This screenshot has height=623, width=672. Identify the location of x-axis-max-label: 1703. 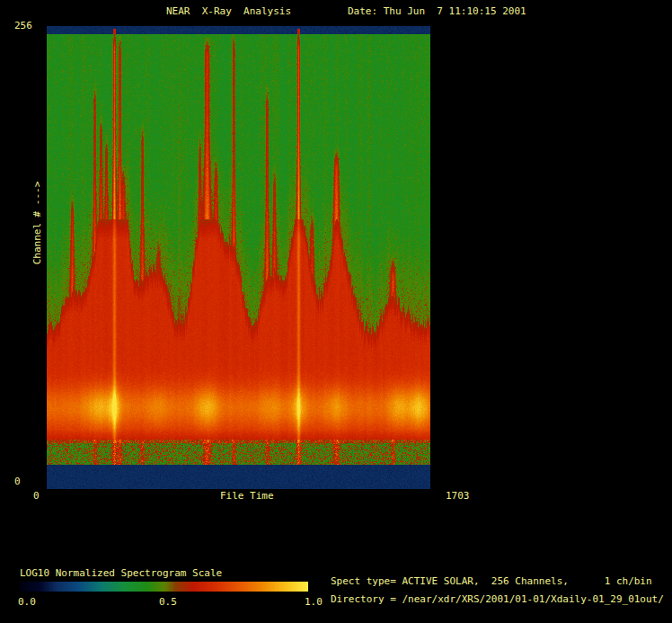
(458, 496).